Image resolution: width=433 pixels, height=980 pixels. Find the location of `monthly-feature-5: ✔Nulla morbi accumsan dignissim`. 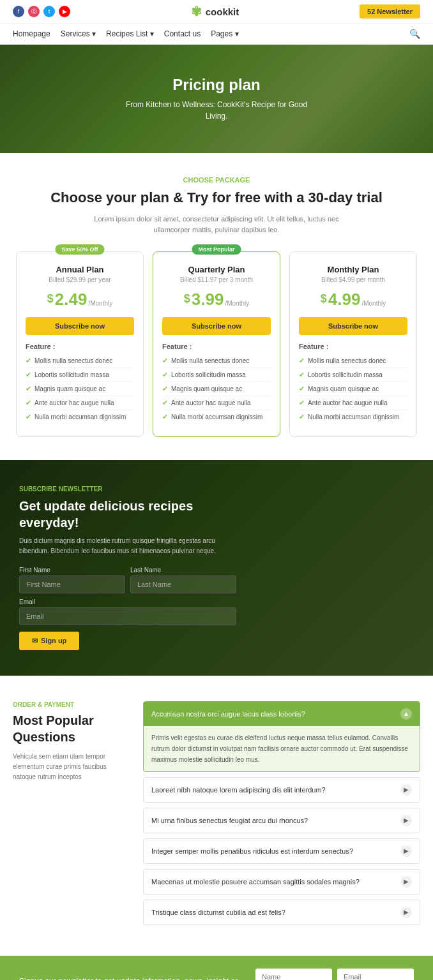

monthly-feature-5: ✔Nulla morbi accumsan dignissim is located at coordinates (353, 417).